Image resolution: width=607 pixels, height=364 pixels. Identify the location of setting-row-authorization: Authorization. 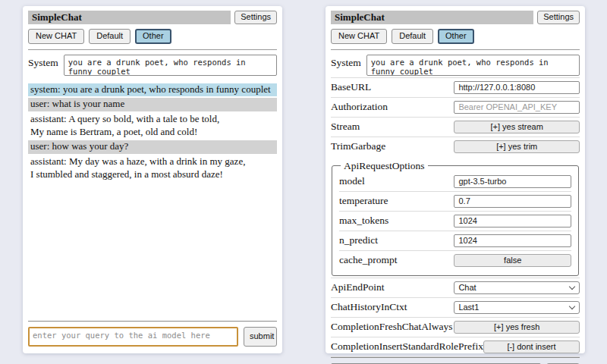
(455, 107).